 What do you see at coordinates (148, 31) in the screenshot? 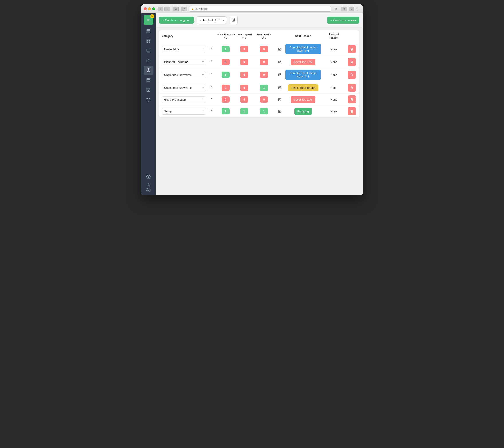
I see `sidebar-item-list` at bounding box center [148, 31].